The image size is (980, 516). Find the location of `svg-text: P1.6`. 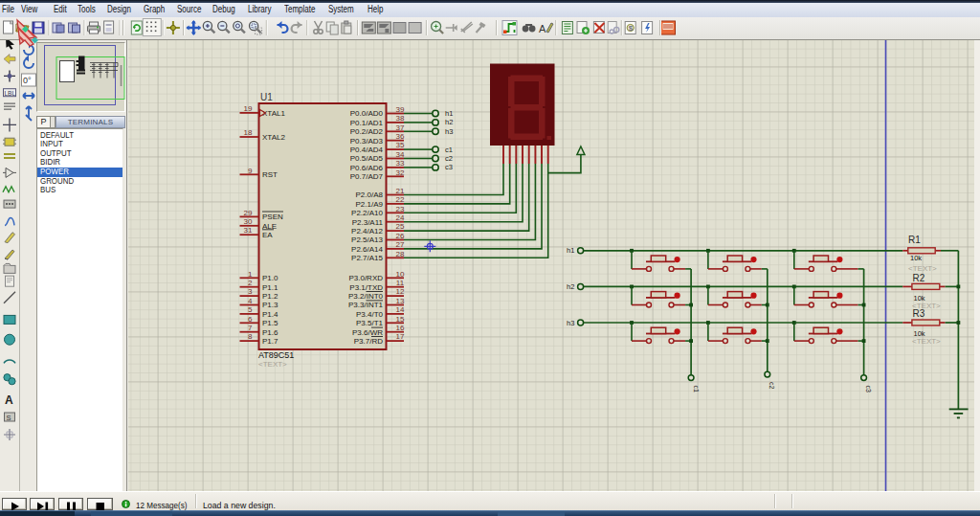

svg-text: P1.6 is located at coordinates (270, 333).